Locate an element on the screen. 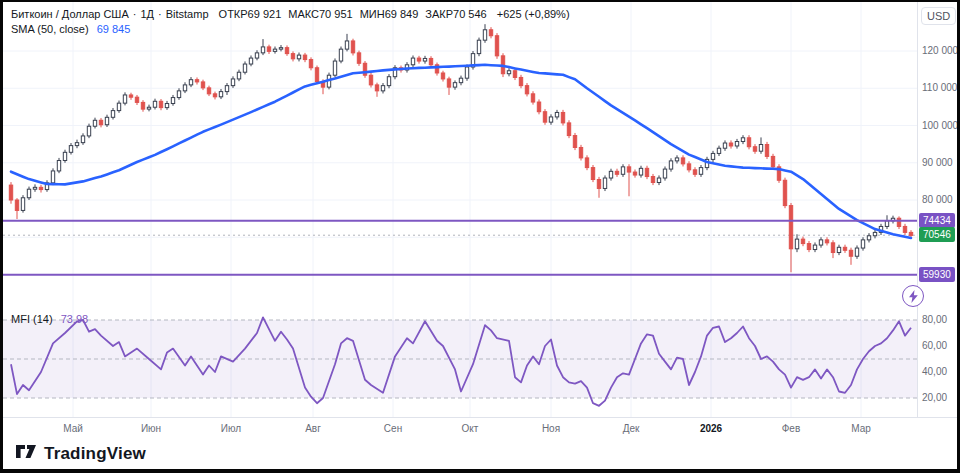 Image resolution: width=960 pixels, height=473 pixels. time-axis-label-Июн: Июн is located at coordinates (151, 428).